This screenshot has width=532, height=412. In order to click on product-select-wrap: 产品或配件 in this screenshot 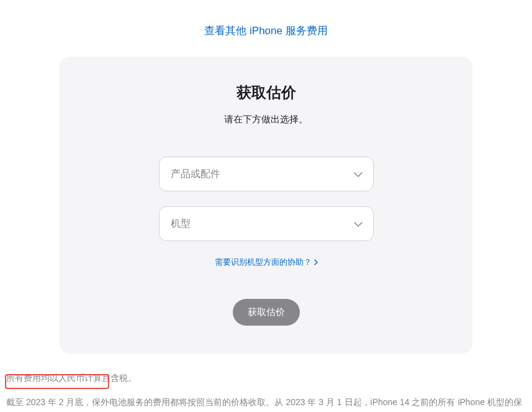, I will do `click(266, 174)`.